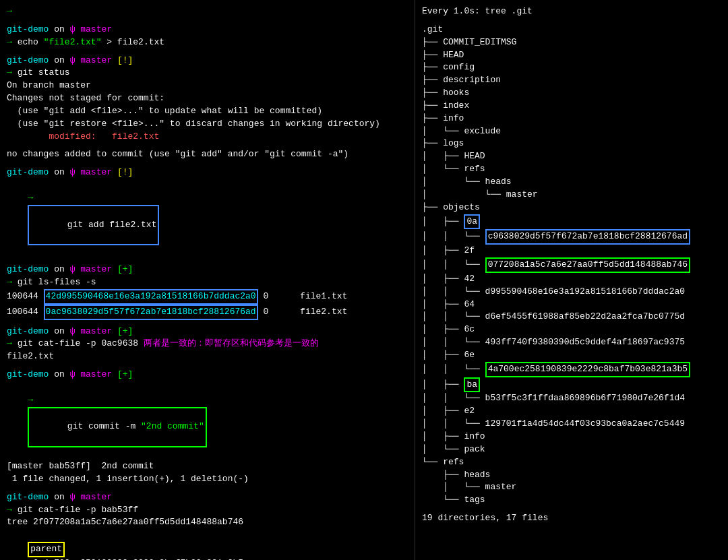  I want to click on status-ok-6: [+], so click(125, 375).